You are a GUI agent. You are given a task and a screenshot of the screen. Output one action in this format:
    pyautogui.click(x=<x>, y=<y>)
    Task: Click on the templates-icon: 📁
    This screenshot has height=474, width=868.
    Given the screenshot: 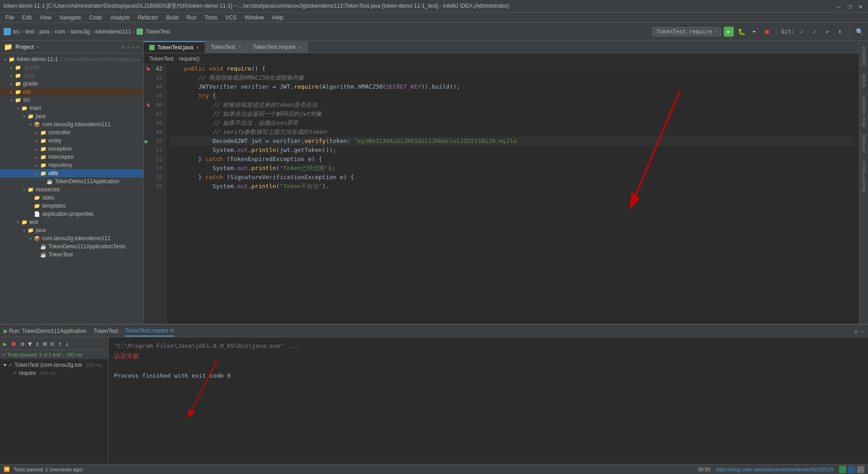 What is the action you would take?
    pyautogui.click(x=37, y=206)
    